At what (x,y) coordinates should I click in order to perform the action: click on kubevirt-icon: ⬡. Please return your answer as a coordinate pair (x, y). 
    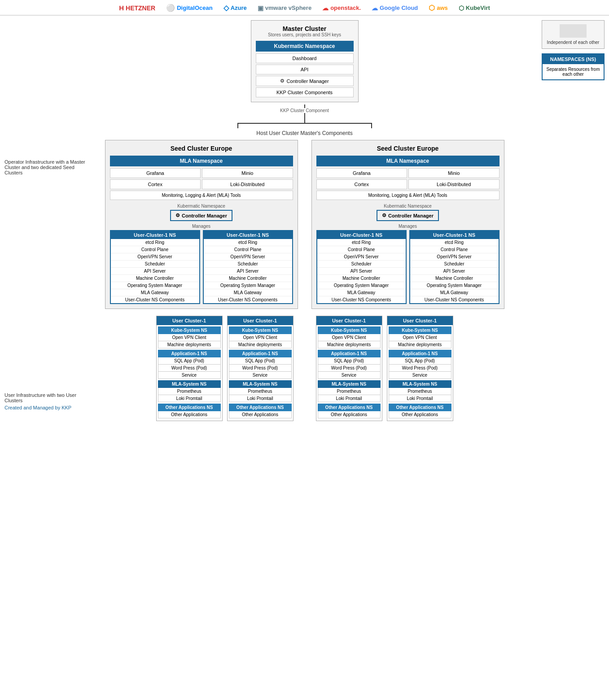
    Looking at the image, I should click on (461, 8).